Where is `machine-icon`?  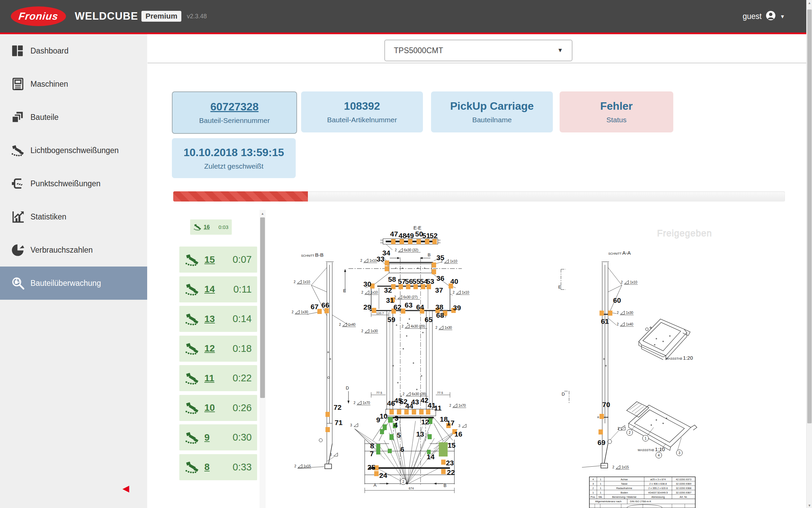
machine-icon is located at coordinates (18, 84).